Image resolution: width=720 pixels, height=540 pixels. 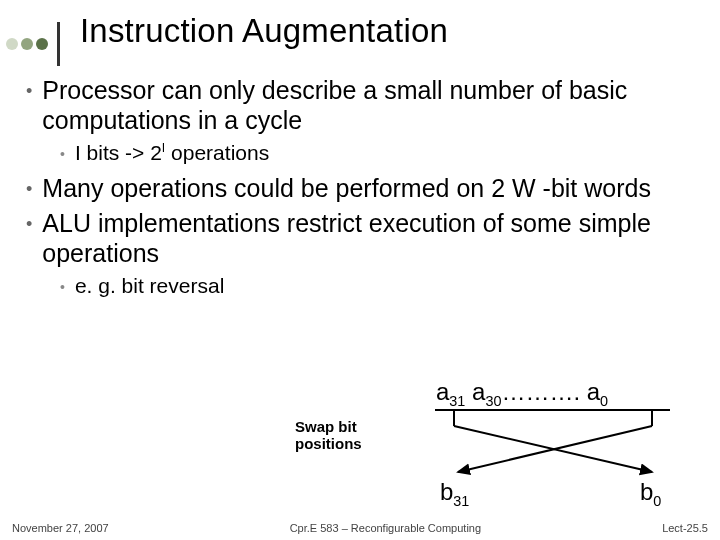 What do you see at coordinates (118, 152) in the screenshot?
I see `text-fragment: I bits -> 2` at bounding box center [118, 152].